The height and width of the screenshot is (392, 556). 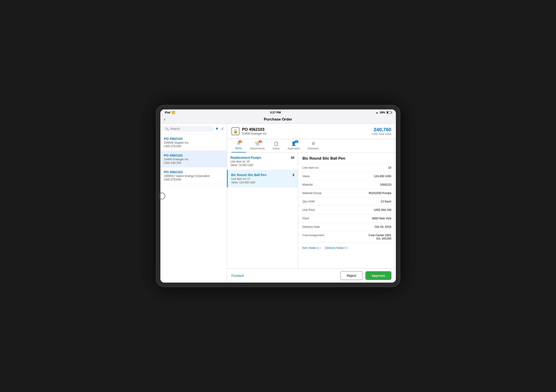 I want to click on notes-icon: 📋, so click(x=276, y=144).